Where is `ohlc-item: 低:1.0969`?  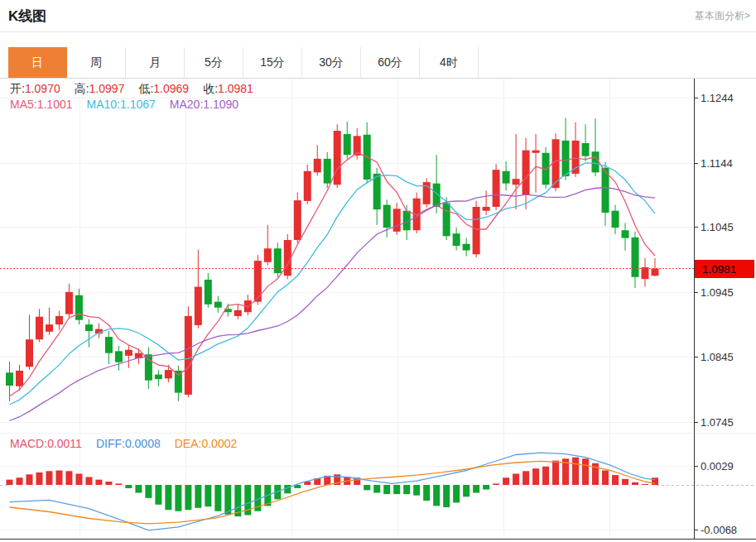 ohlc-item: 低:1.0969 is located at coordinates (164, 89).